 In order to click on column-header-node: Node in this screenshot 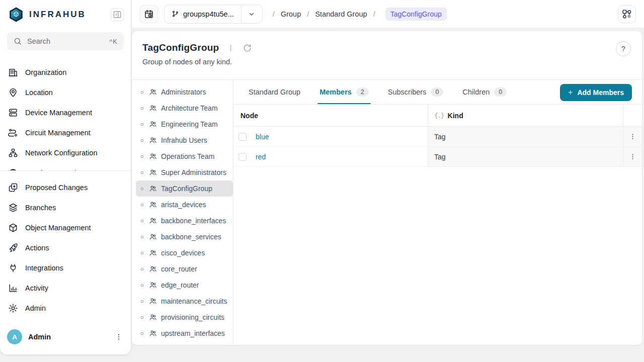, I will do `click(331, 116)`.